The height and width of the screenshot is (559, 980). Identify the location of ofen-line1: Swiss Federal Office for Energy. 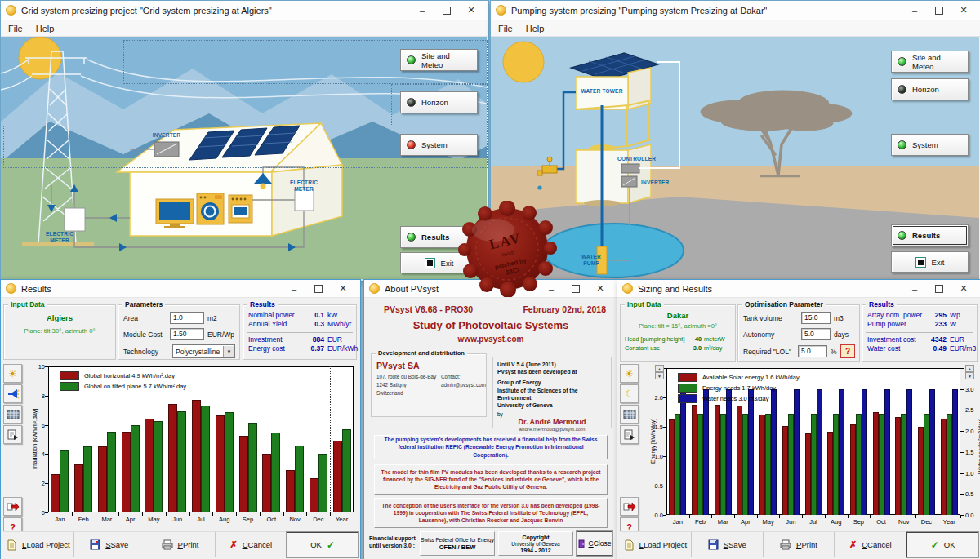
(457, 540).